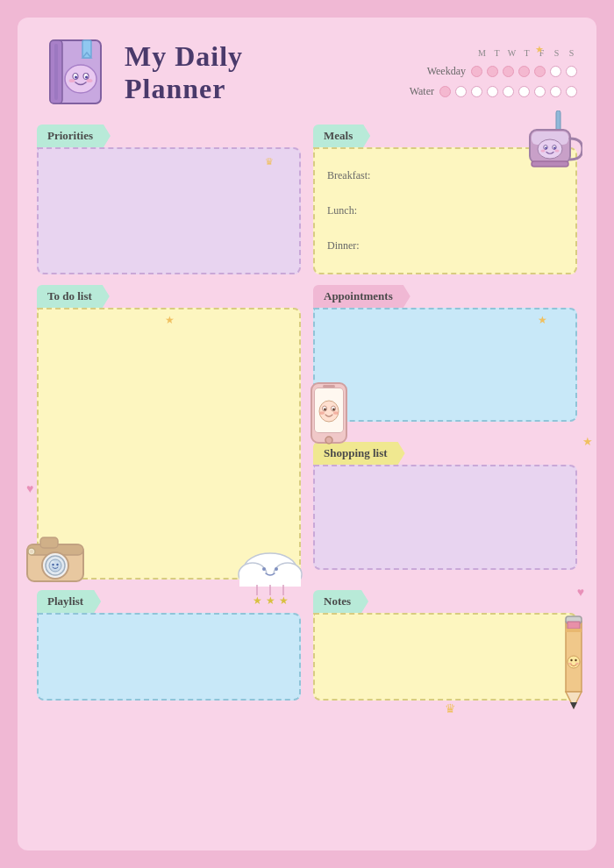  What do you see at coordinates (256, 56) in the screenshot?
I see `page-title: My Daily` at bounding box center [256, 56].